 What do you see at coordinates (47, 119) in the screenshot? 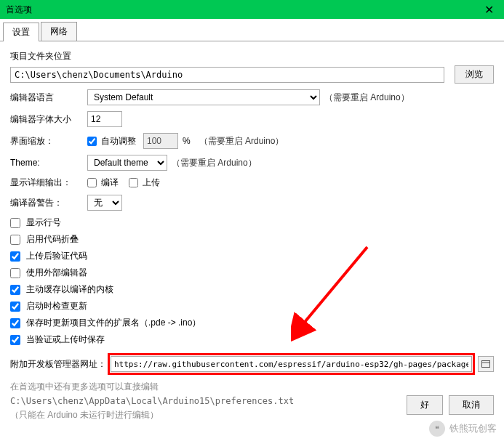
I see `font-size-label: 编辑器字体大小` at bounding box center [47, 119].